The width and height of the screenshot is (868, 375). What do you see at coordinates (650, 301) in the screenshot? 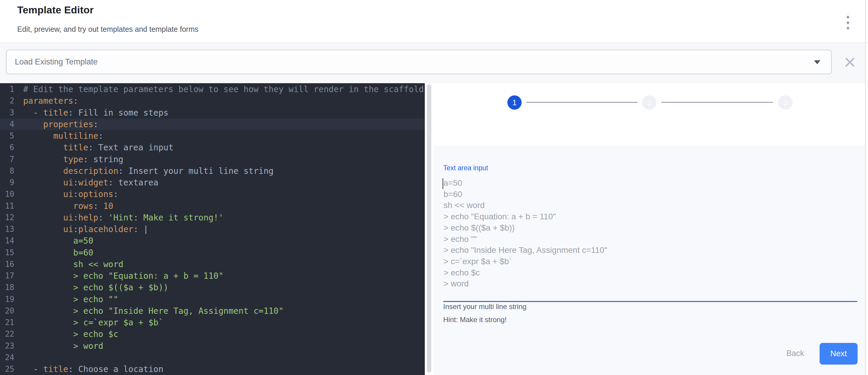
I see `textarea-focus-underline` at bounding box center [650, 301].